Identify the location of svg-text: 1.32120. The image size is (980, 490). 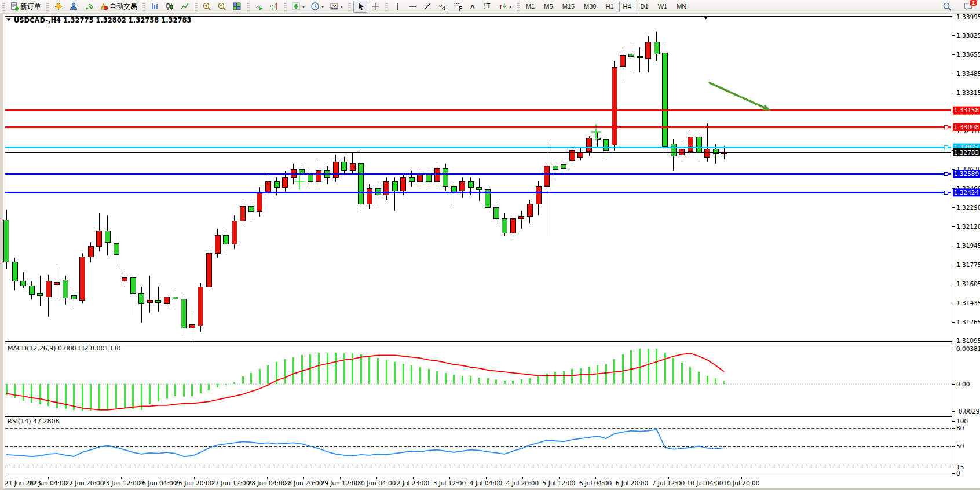
(968, 226).